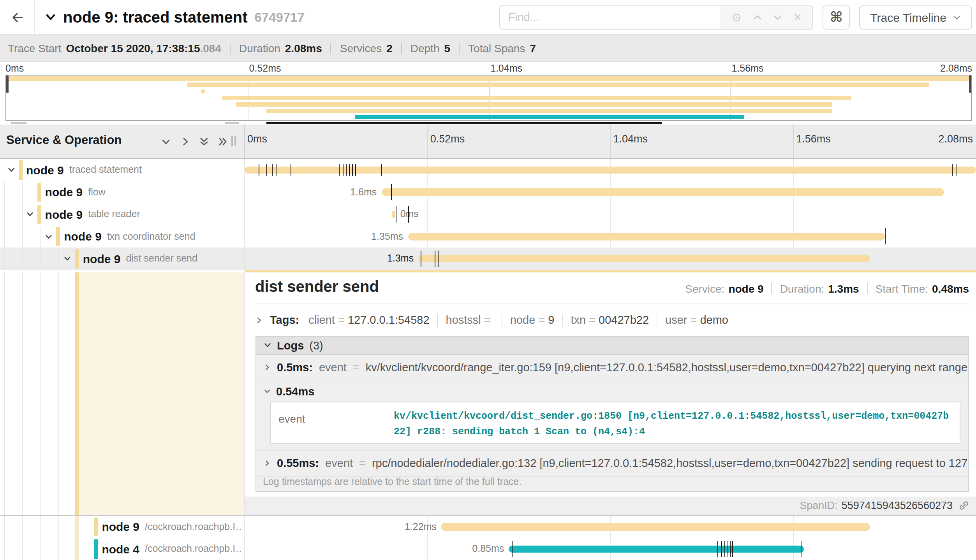  I want to click on operation-name: /cockroach.roachpb.I…, so click(193, 527).